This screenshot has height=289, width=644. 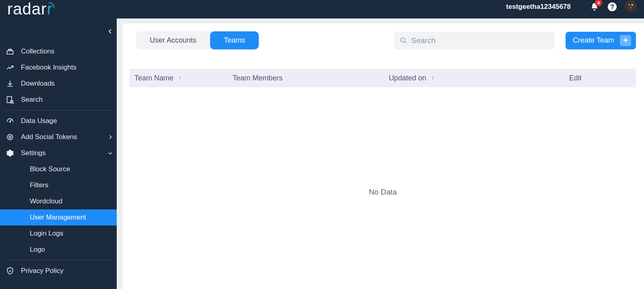 I want to click on sidebar-collapse-button, so click(x=110, y=31).